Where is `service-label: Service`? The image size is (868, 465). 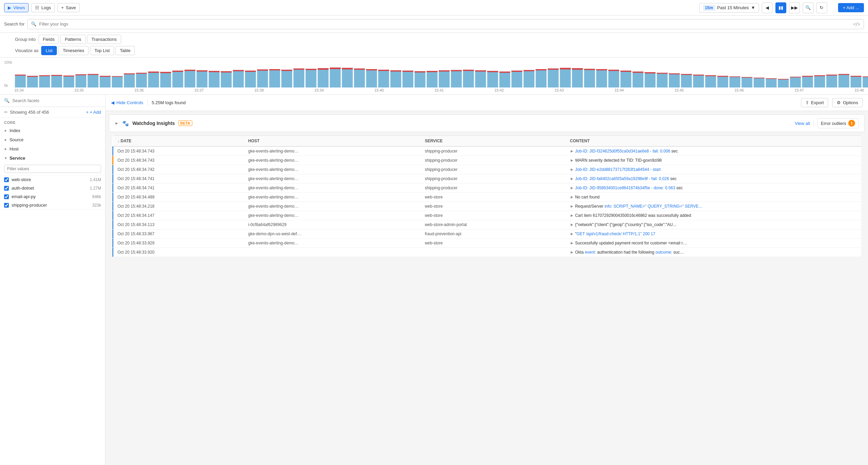 service-label: Service is located at coordinates (17, 158).